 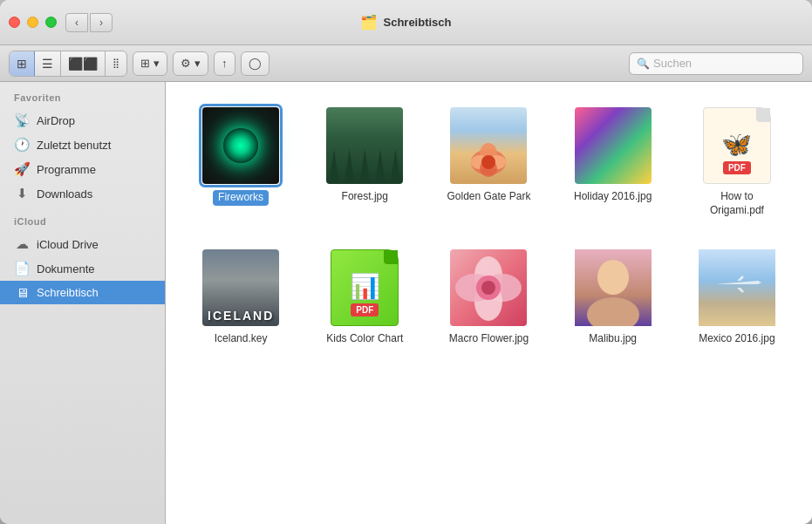 What do you see at coordinates (150, 64) in the screenshot?
I see `group-button: ⊞ ▾` at bounding box center [150, 64].